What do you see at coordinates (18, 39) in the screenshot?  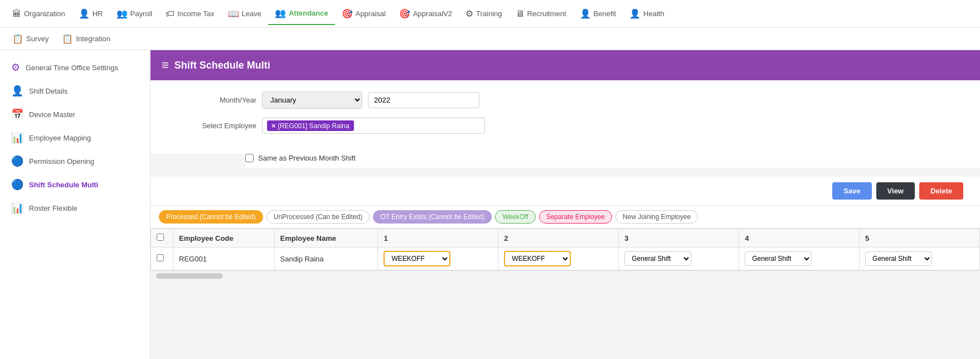 I see `survey-icon: 📋` at bounding box center [18, 39].